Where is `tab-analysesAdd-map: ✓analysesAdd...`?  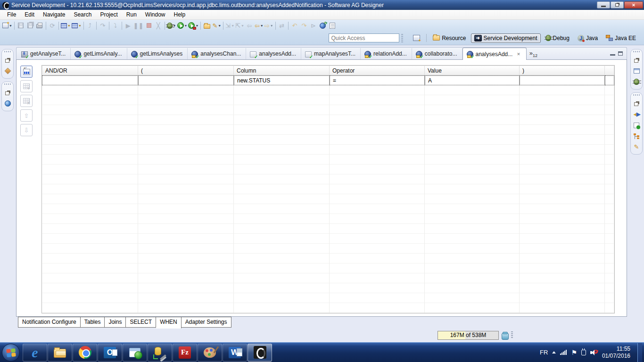
tab-analysesAdd-map: ✓analysesAdd... is located at coordinates (273, 54).